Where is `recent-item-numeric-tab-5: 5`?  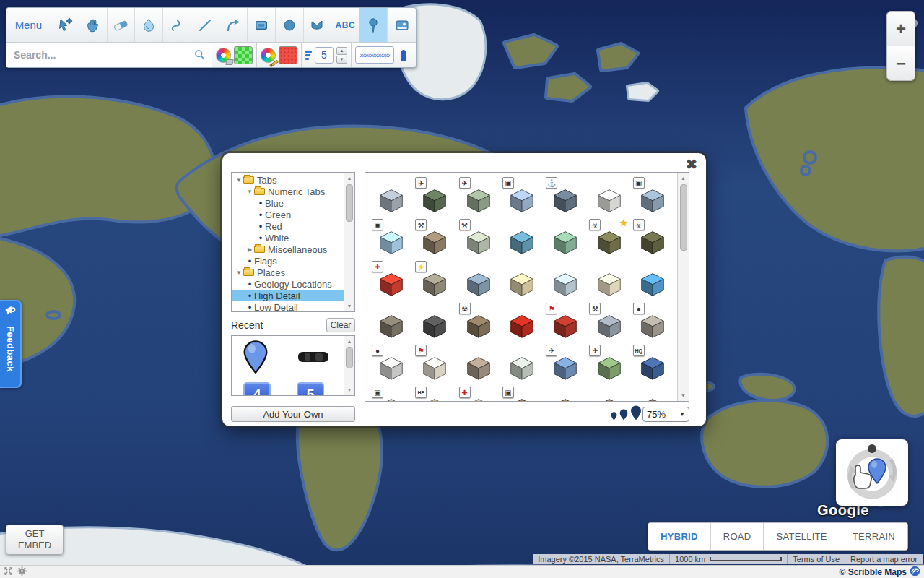 recent-item-numeric-tab-5: 5 is located at coordinates (310, 389).